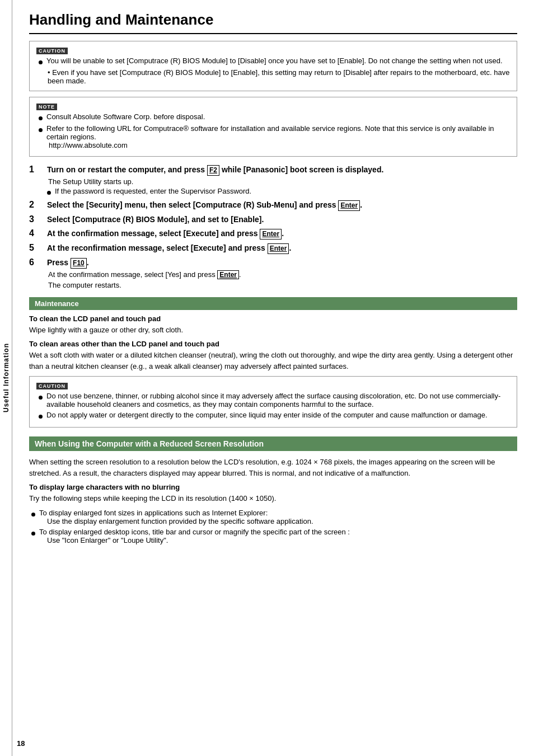  Describe the element at coordinates (282, 234) in the screenshot. I see `step-4-title: At the confirmation message, select [Exe…` at that location.